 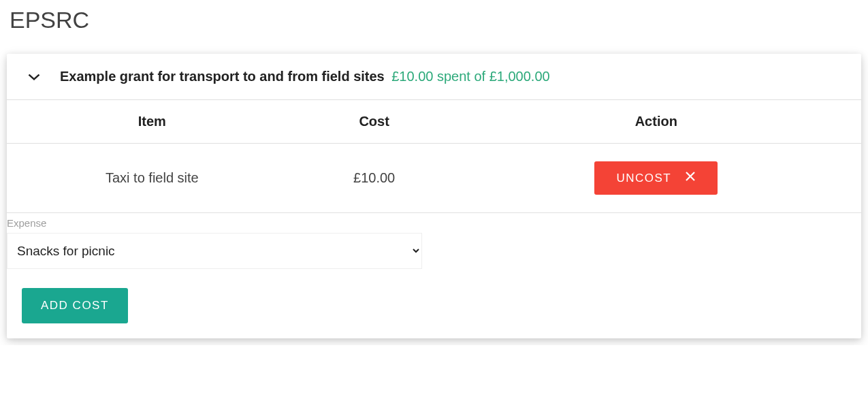 What do you see at coordinates (34, 77) in the screenshot?
I see `chevron-down-icon` at bounding box center [34, 77].